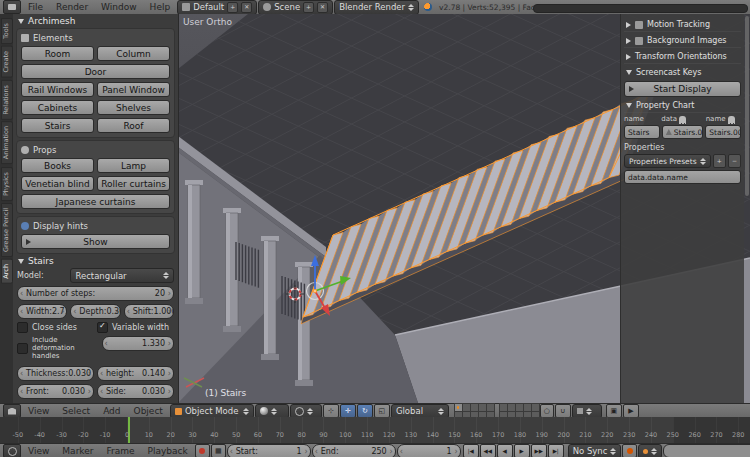 This screenshot has width=750, height=457. What do you see at coordinates (7, 100) in the screenshot?
I see `tool-shelf-tab-relations: Relations` at bounding box center [7, 100].